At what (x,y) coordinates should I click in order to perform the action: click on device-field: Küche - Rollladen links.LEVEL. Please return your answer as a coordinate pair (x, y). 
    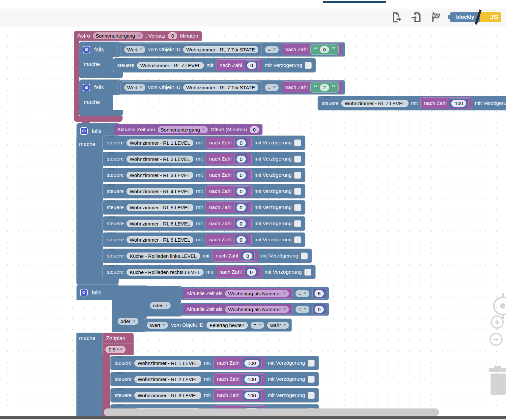
    Looking at the image, I should click on (163, 256).